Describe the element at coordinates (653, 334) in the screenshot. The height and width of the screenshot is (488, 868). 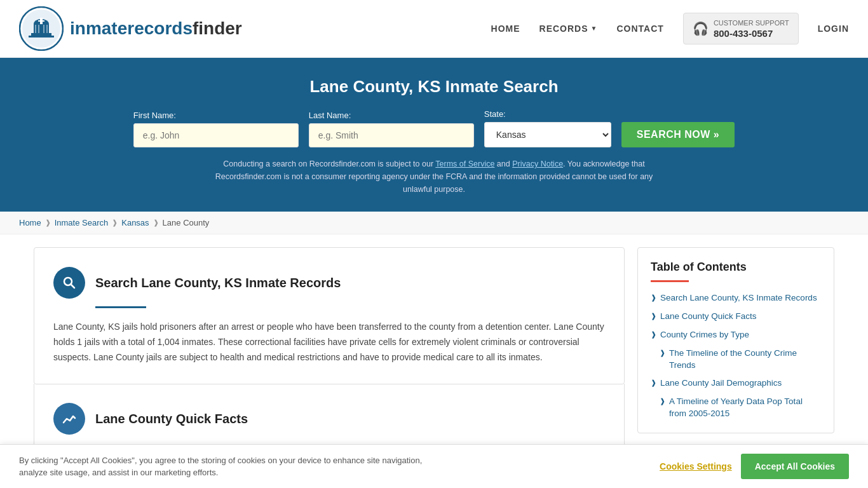
I see `toc-chevron-3: ❱` at that location.